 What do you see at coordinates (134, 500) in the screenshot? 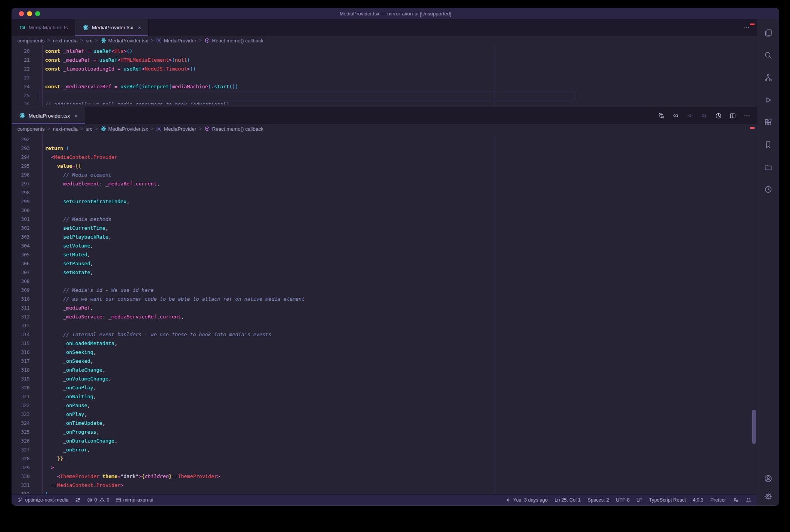
I see `workspace-status: mirror-axon-ui` at bounding box center [134, 500].